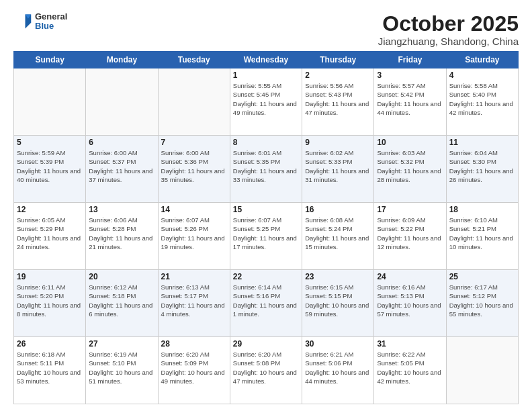 Image resolution: width=532 pixels, height=411 pixels. I want to click on day-info: Sunrise: 6:13 AM Sunset: 5:17 PM Dayligh…, so click(194, 301).